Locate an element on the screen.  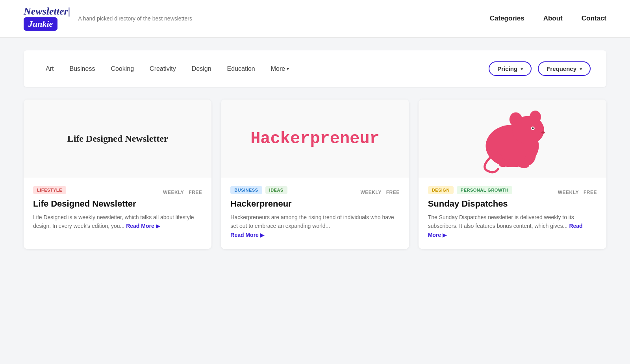
card-image-text-life-designed: Life Designed Newsletter is located at coordinates (118, 139).